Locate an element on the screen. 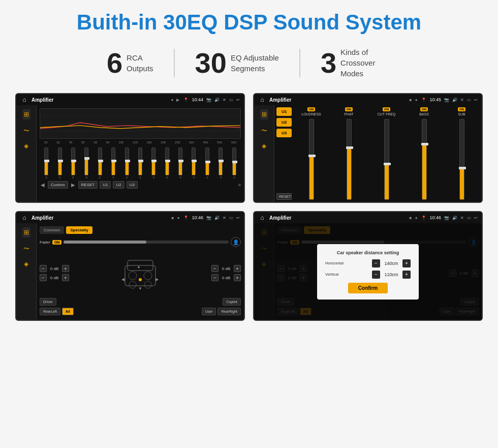  eq-sidebar-wave: 〜 is located at coordinates (26, 131).